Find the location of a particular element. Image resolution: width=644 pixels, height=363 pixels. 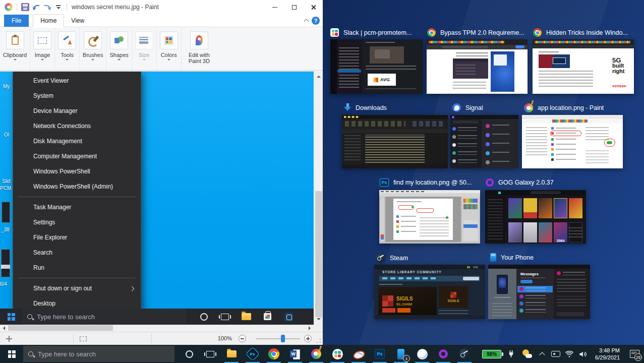

horizontal-scroll-thumb is located at coordinates (61, 328).